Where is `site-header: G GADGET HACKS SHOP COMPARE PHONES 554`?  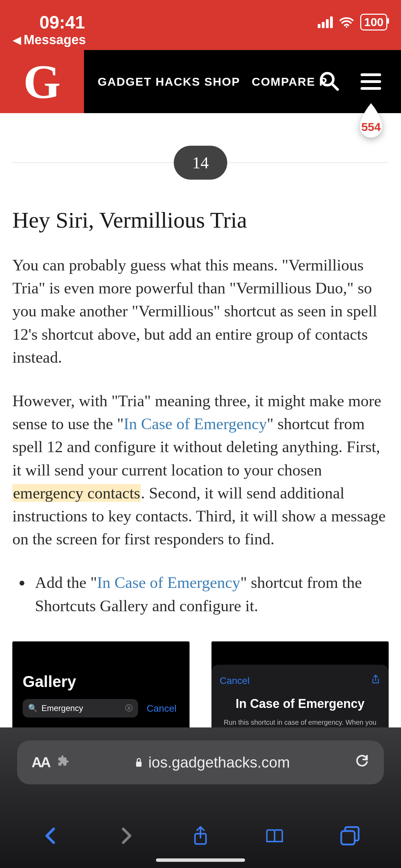
site-header: G GADGET HACKS SHOP COMPARE PHONES 554 is located at coordinates (200, 82).